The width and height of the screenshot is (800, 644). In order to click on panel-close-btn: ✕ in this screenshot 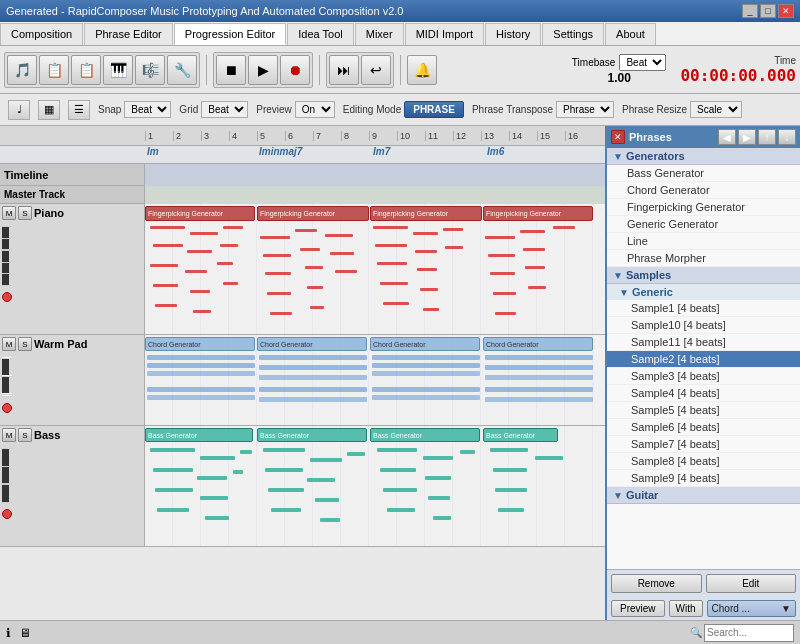, I will do `click(618, 137)`.